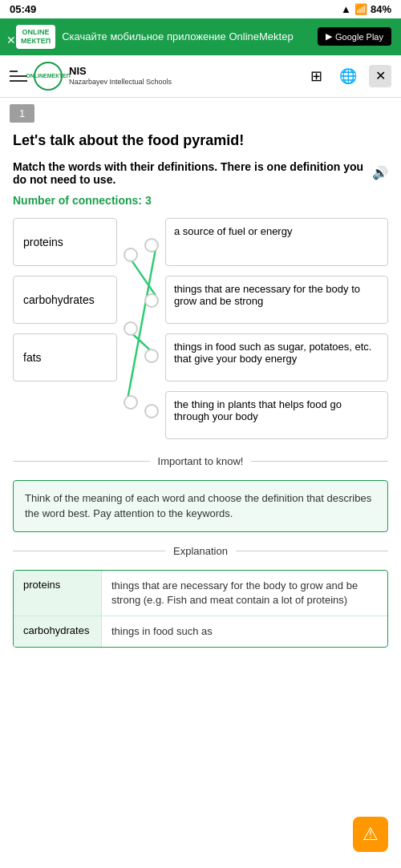  What do you see at coordinates (200, 77) in the screenshot?
I see `nav-bar: ONLINE МЕКТЕП NIS Nazarbayev Intellectua…` at bounding box center [200, 77].